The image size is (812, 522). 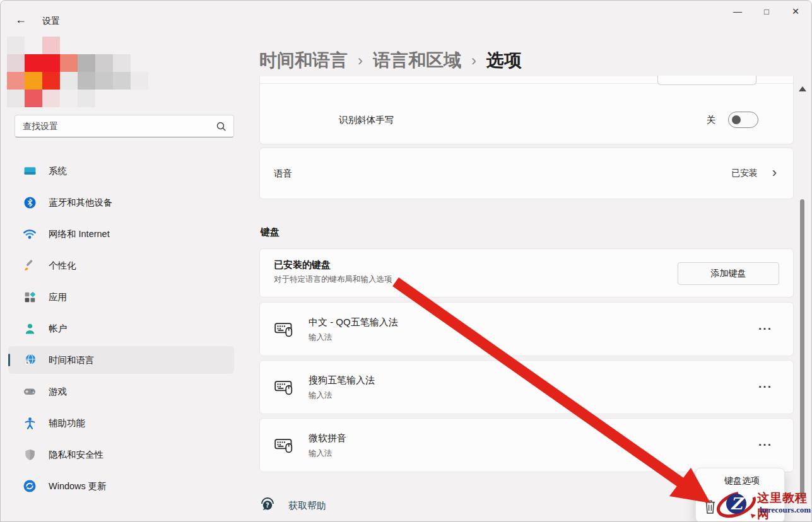 What do you see at coordinates (121, 234) in the screenshot?
I see `sidebar-item-network-internet: 网络和 Internet` at bounding box center [121, 234].